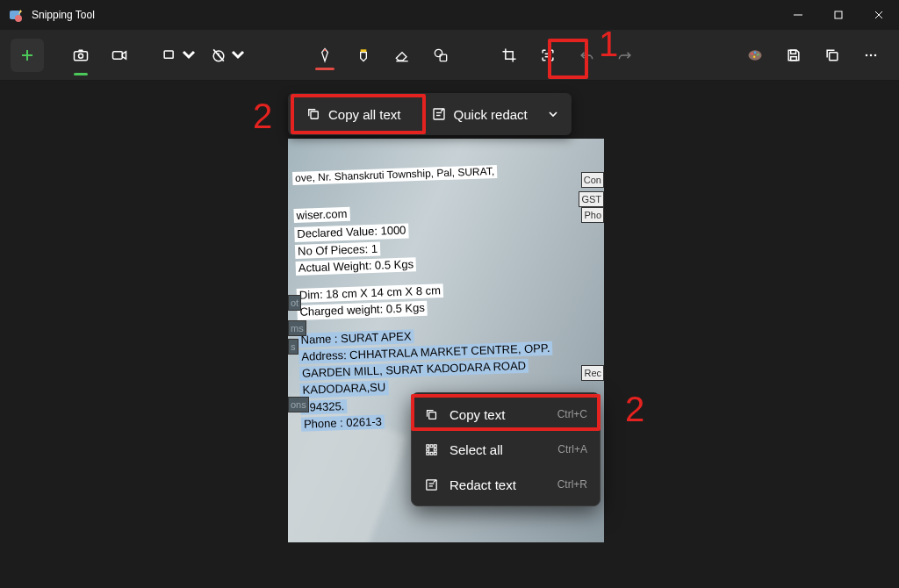  I want to click on select-all-icon, so click(432, 449).